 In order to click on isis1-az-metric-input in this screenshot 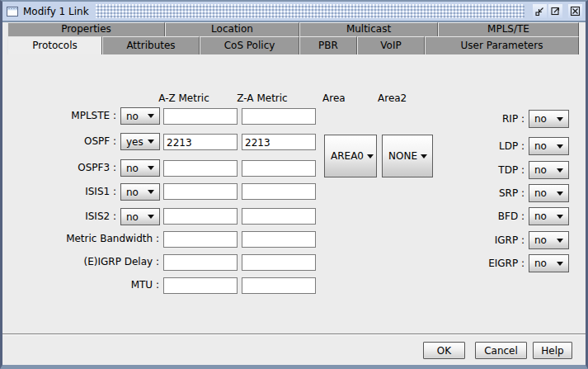, I will do `click(200, 192)`.